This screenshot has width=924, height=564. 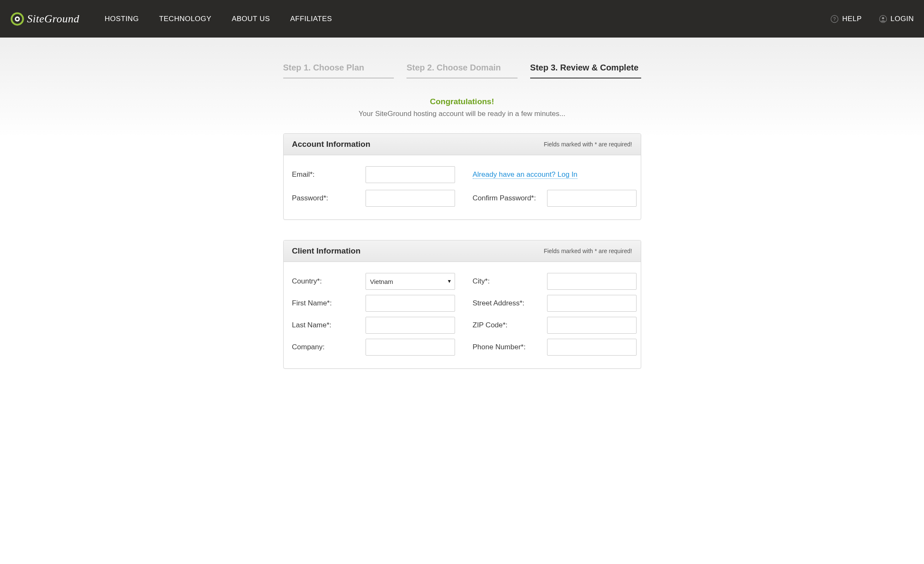 What do you see at coordinates (872, 19) in the screenshot?
I see `secondary-nav: ? HELP LOGIN` at bounding box center [872, 19].